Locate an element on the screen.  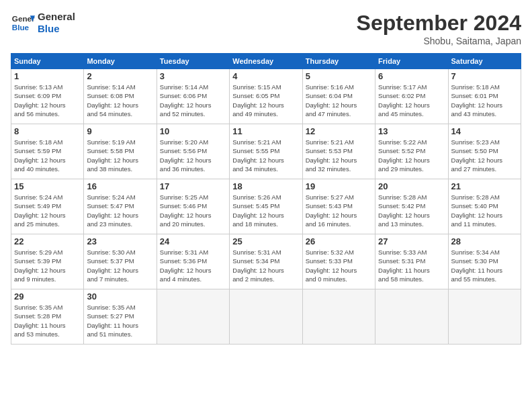
logo-blue: Blue is located at coordinates (56, 29).